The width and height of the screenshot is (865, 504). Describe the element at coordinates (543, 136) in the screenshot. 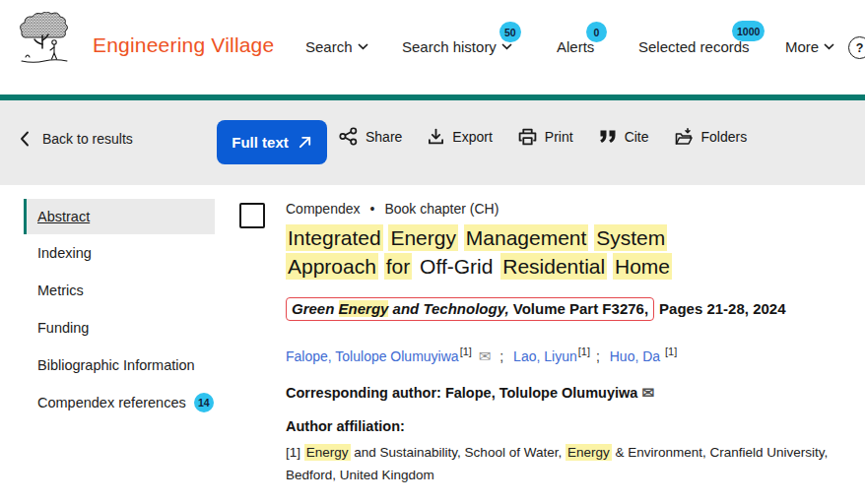

I see `record-actions: Share Export Print Cite Folders` at that location.